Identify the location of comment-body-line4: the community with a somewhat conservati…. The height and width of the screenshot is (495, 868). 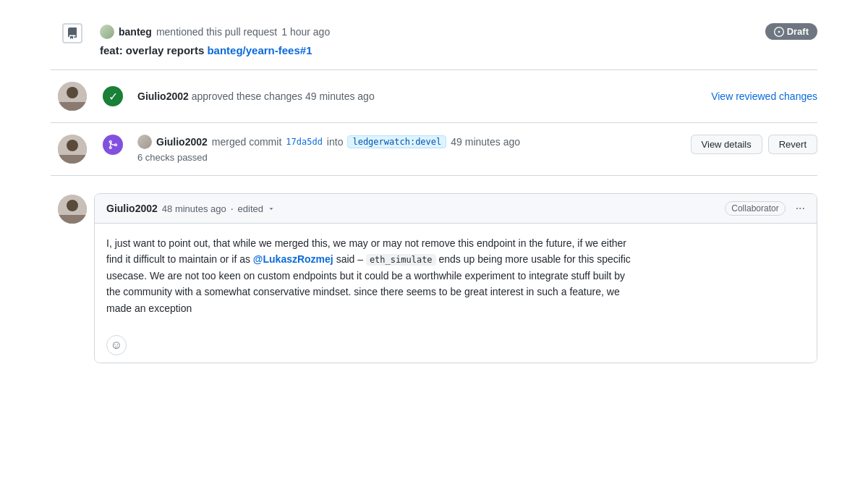
(363, 292).